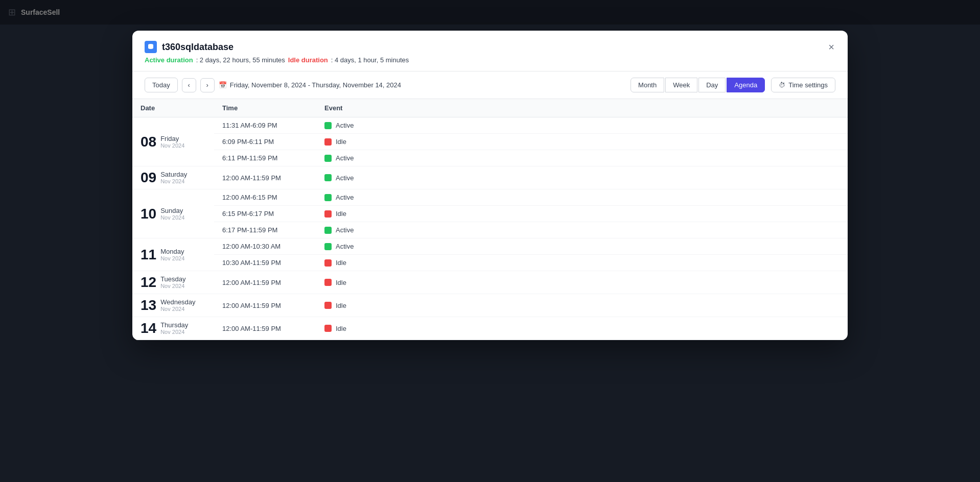  I want to click on table-row: 6:17 PM-11:59 PM Active, so click(490, 230).